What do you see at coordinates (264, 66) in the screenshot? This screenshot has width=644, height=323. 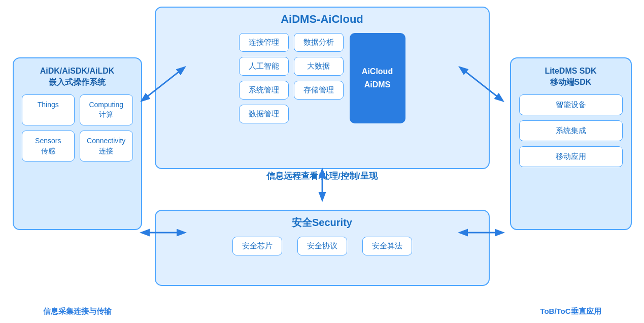 I see `chip-ai: 人工智能` at bounding box center [264, 66].